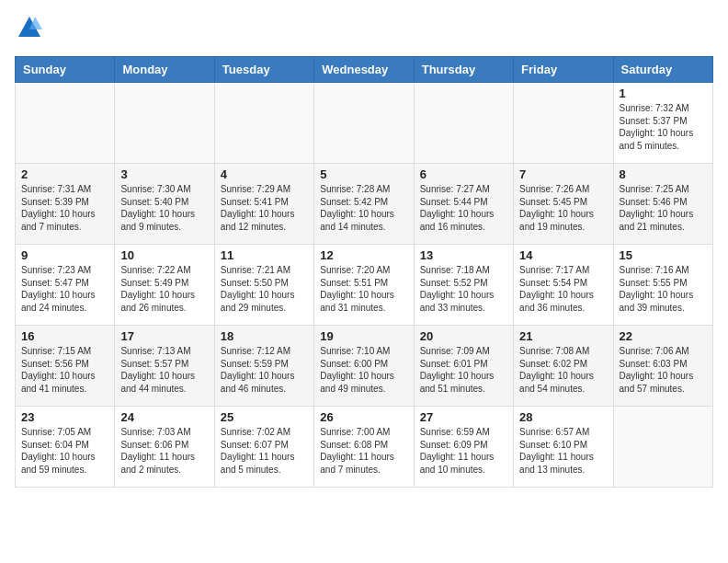  I want to click on day-info: Sunrise: 7:16 AM Sunset: 5:55 PM Dayligh…, so click(664, 289).